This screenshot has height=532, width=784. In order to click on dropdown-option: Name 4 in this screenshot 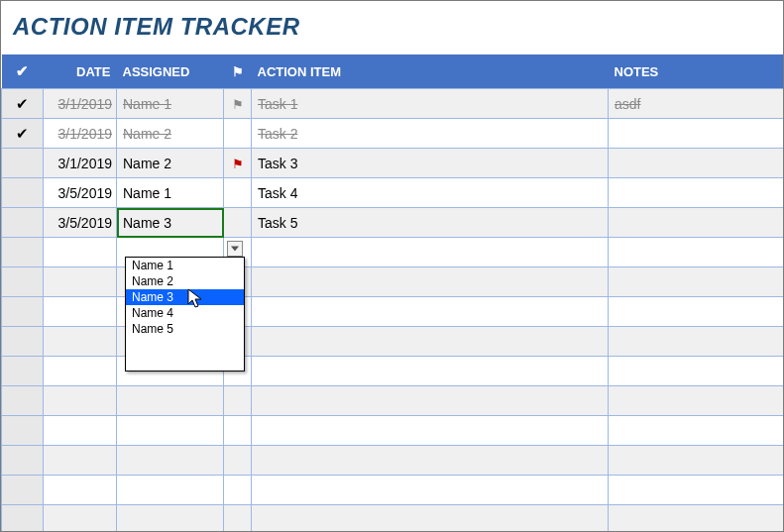, I will do `click(184, 313)`.